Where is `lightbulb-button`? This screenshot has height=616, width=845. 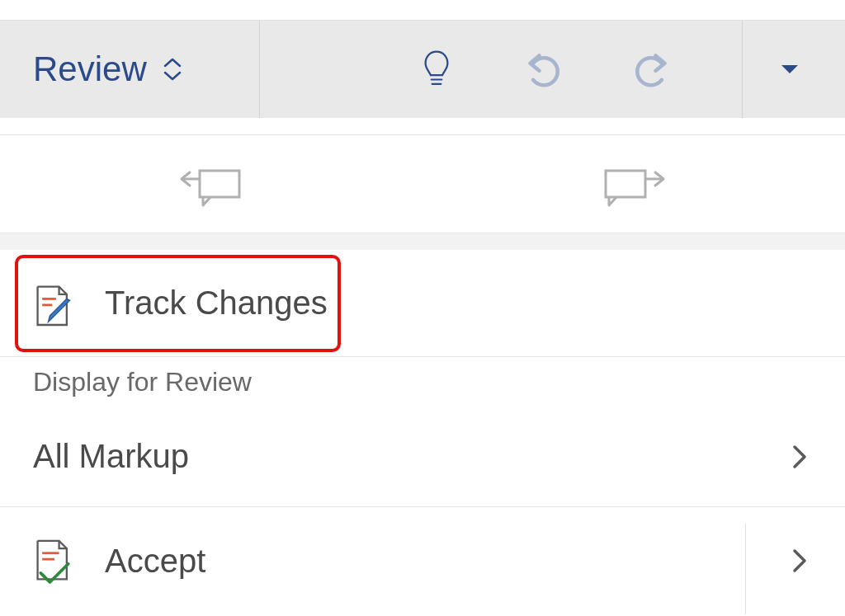 lightbulb-button is located at coordinates (437, 69).